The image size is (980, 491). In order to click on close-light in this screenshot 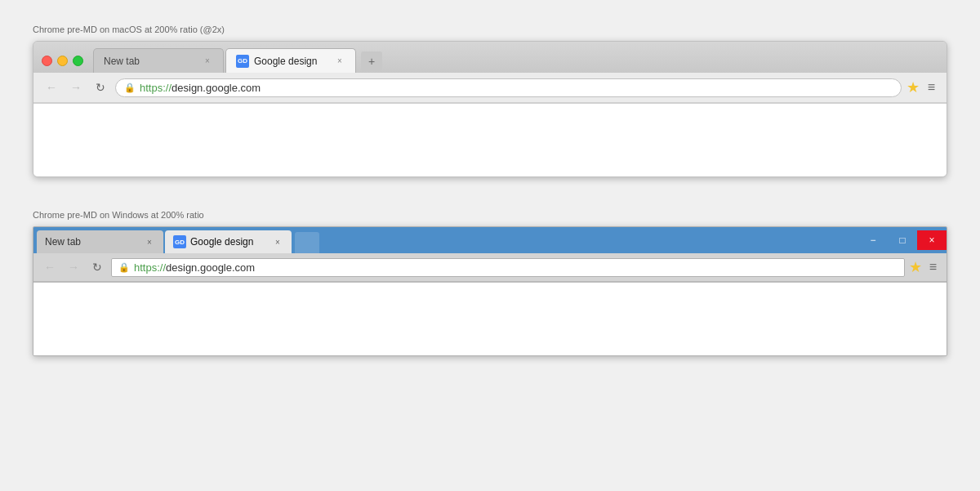, I will do `click(47, 60)`.